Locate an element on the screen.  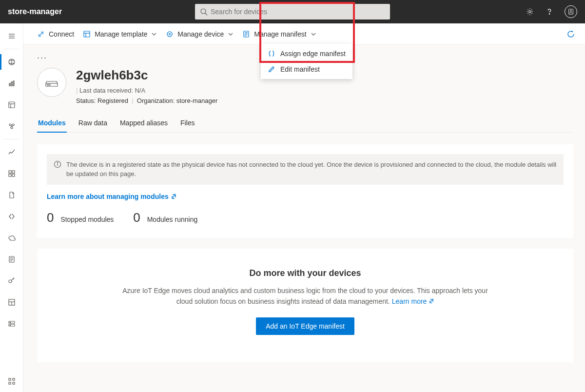
app-title: store-manager is located at coordinates (35, 12).